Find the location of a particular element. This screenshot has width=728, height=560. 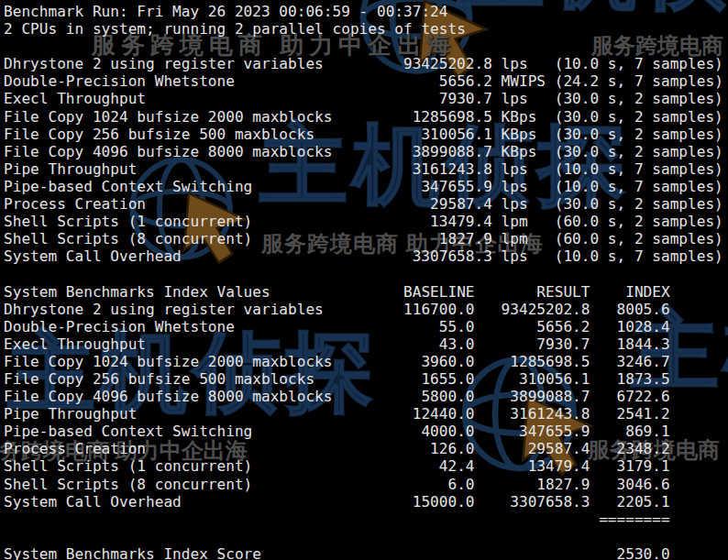

baseline-value: 12440.0 is located at coordinates (403, 414).